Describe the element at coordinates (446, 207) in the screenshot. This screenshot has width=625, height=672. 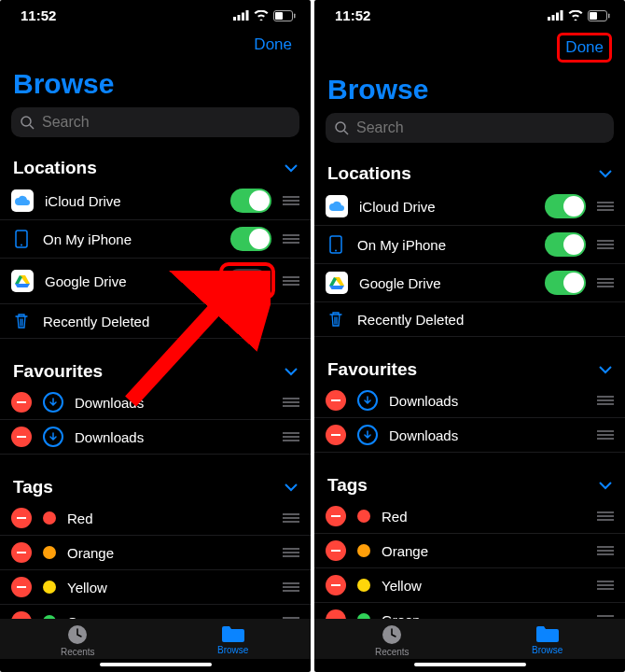
I see `row-label: iCloud Drive` at that location.